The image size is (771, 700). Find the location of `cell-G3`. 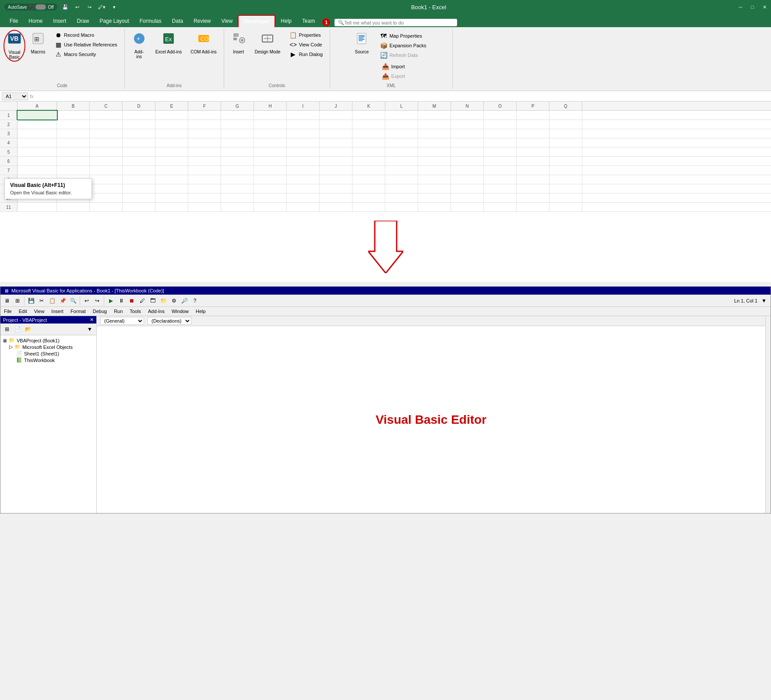

cell-G3 is located at coordinates (237, 134).